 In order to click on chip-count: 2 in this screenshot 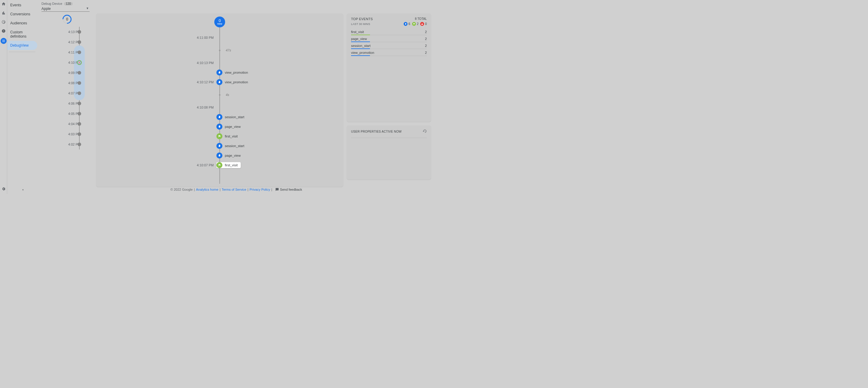, I will do `click(418, 24)`.